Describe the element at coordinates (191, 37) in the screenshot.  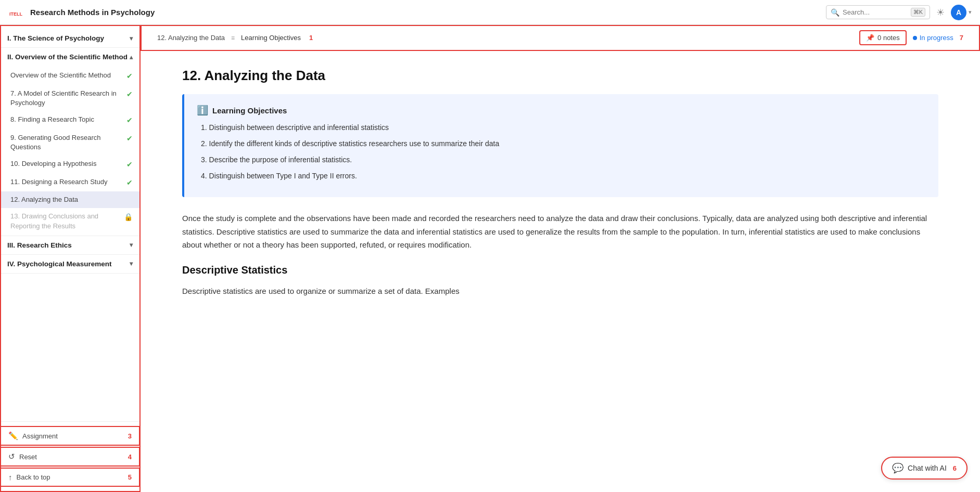
I see `breadcrumb-page: 12. Analyzing the Data` at that location.